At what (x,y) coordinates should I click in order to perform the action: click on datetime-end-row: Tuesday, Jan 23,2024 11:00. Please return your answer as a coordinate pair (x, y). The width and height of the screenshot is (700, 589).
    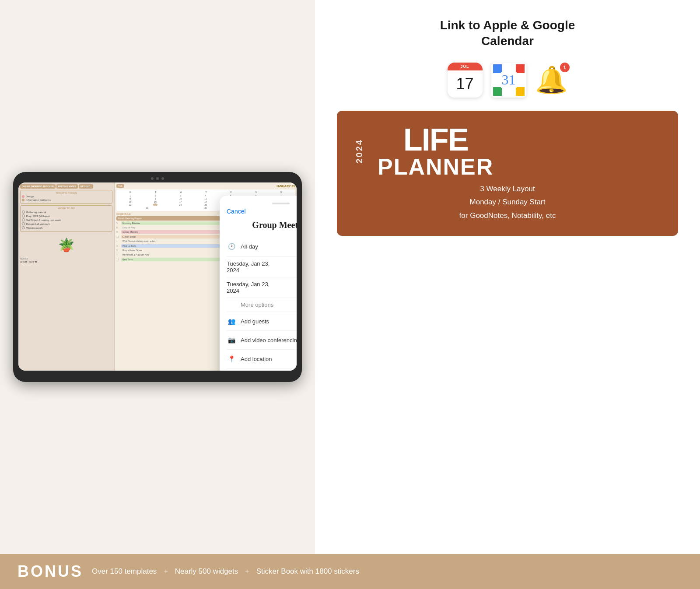
    Looking at the image, I should click on (262, 288).